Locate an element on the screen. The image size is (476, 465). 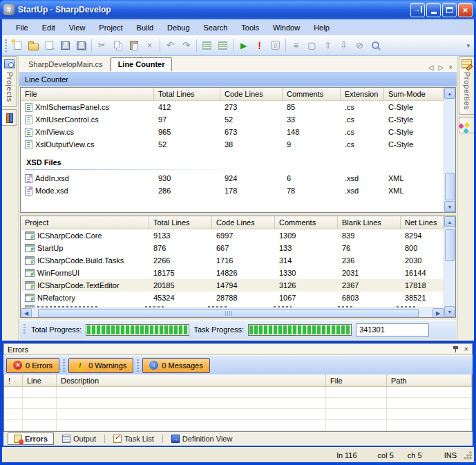
undo-icon: ↶ is located at coordinates (170, 46).